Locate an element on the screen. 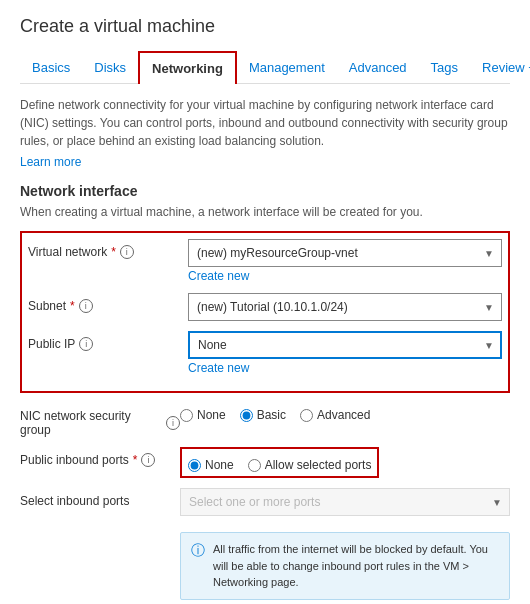  public-inbound-ports-info-icon: i is located at coordinates (148, 460).